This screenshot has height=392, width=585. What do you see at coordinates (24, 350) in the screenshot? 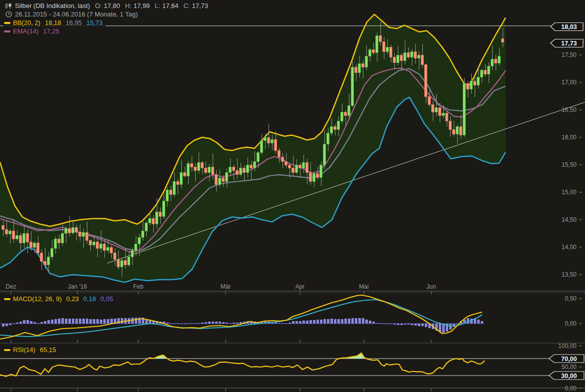
I see `rsi-label: RSI(14)` at bounding box center [24, 350].